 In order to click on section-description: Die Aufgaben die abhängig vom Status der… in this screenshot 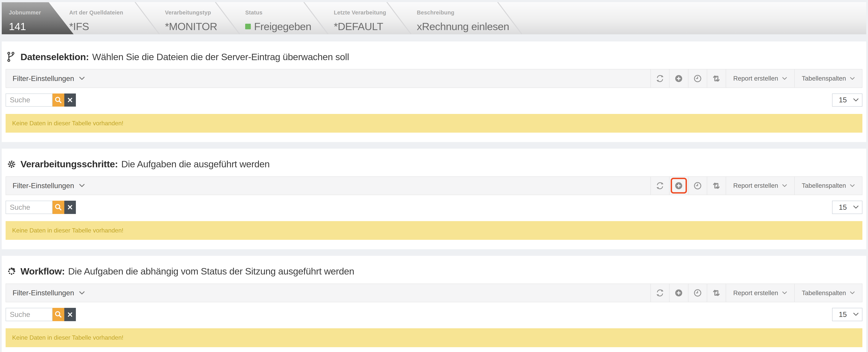, I will do `click(211, 271)`.